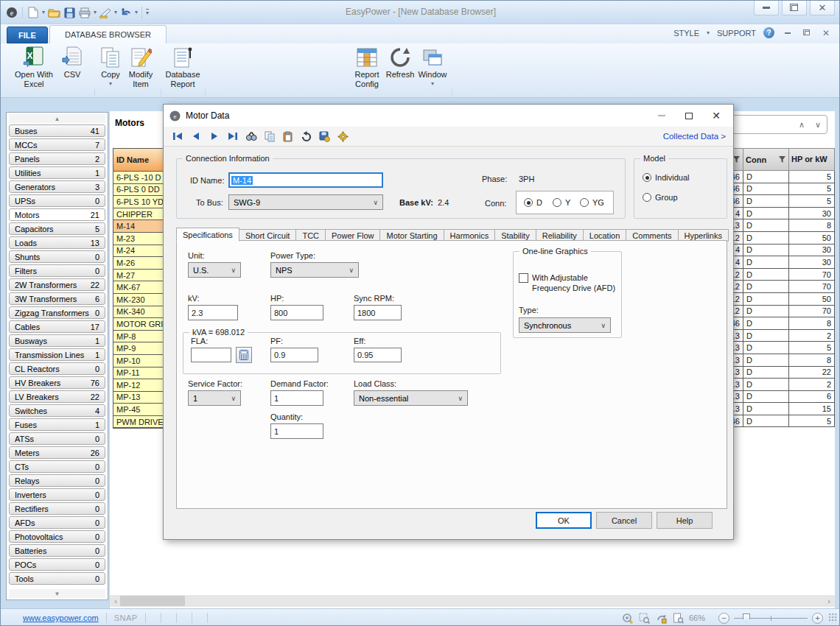 The width and height of the screenshot is (840, 626). I want to click on sidebar-item-zigzag-transformers: Zigzag Transformers0, so click(57, 312).